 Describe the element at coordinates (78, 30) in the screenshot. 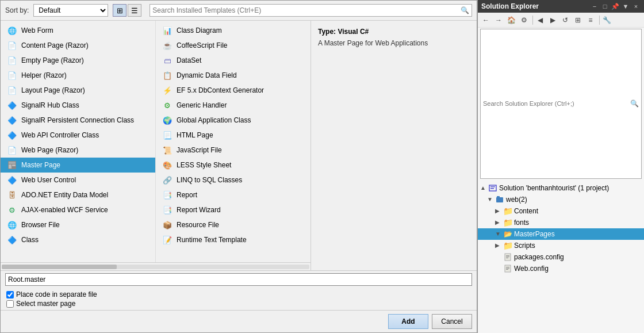

I see `list-item: 🌐 Web Form` at that location.